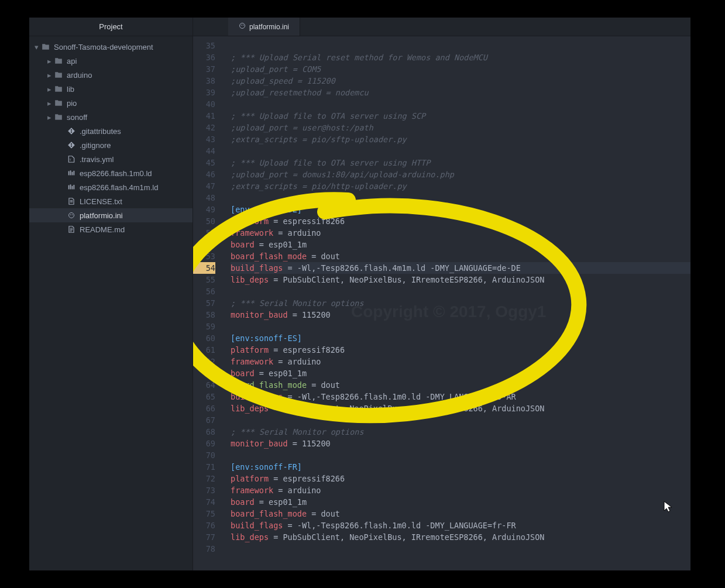 The width and height of the screenshot is (725, 588). I want to click on tree-item-label: esp8266.flash.4m1m.ld, so click(119, 187).